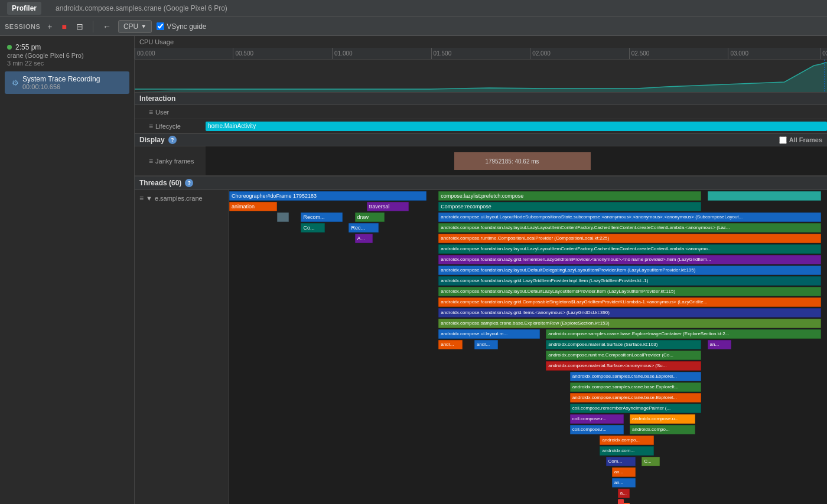  I want to click on user-track-content, so click(516, 112).